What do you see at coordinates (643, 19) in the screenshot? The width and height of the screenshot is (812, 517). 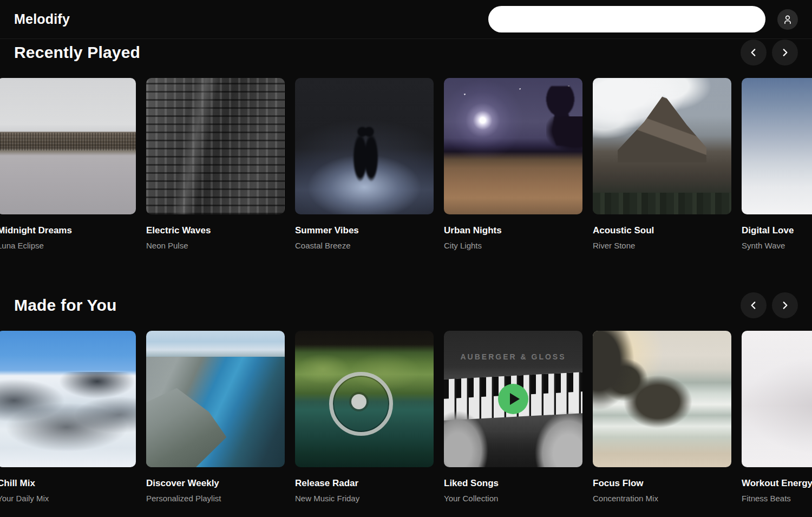 I see `topbar-right-group` at bounding box center [643, 19].